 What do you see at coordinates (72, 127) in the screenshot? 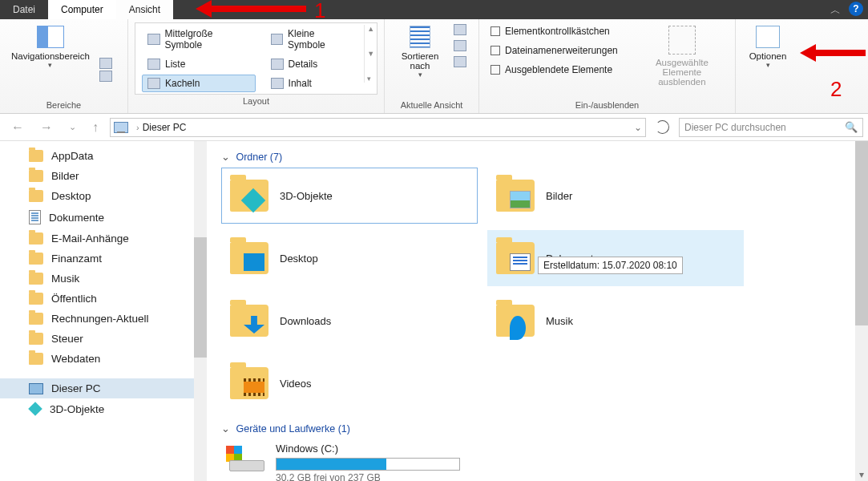
I see `nav-recent-icon: ⌄` at bounding box center [72, 127].